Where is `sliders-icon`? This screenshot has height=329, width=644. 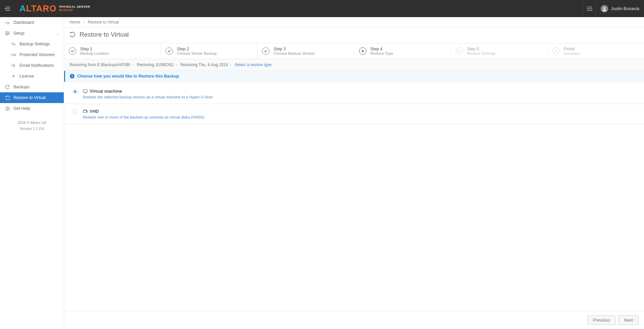
sliders-icon is located at coordinates (7, 33).